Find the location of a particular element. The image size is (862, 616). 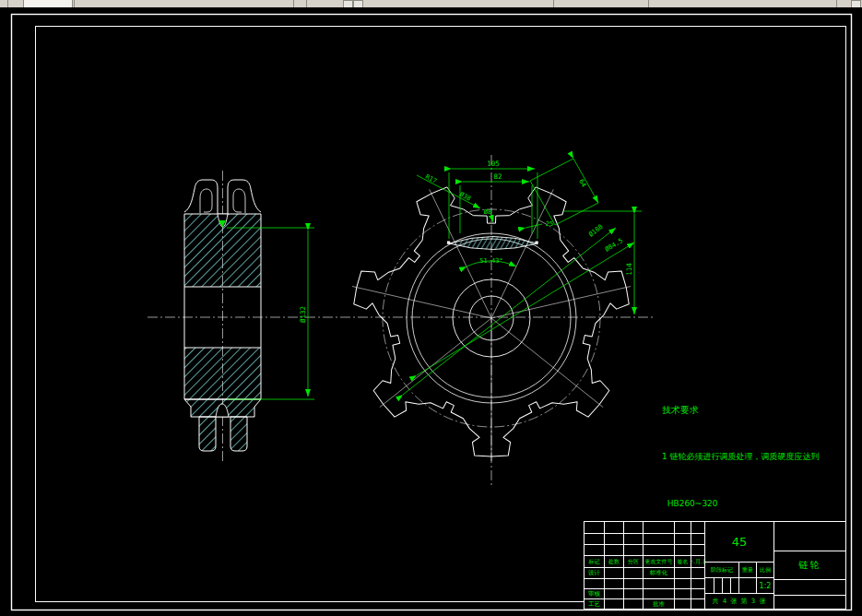

dim-label-pitch-angle: 51.43° is located at coordinates (490, 261).